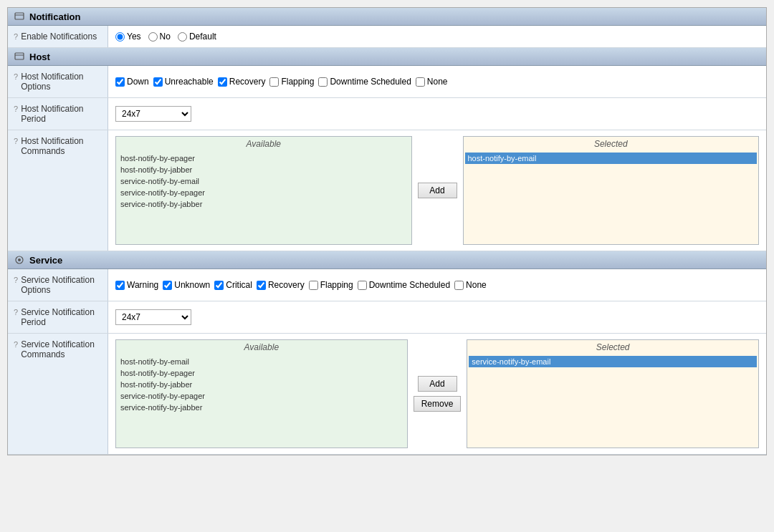  Describe the element at coordinates (16, 77) in the screenshot. I see `host-notif-options-help: ?` at that location.